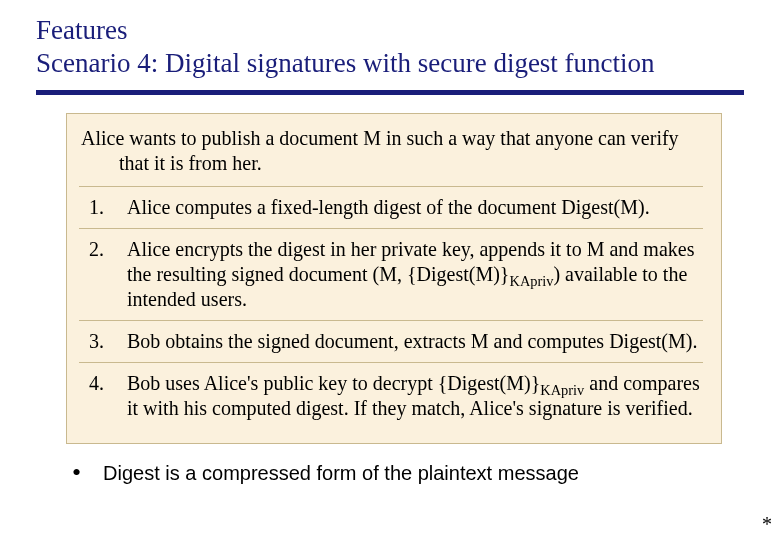  Describe the element at coordinates (390, 30) in the screenshot. I see `title-line-1: Features` at that location.